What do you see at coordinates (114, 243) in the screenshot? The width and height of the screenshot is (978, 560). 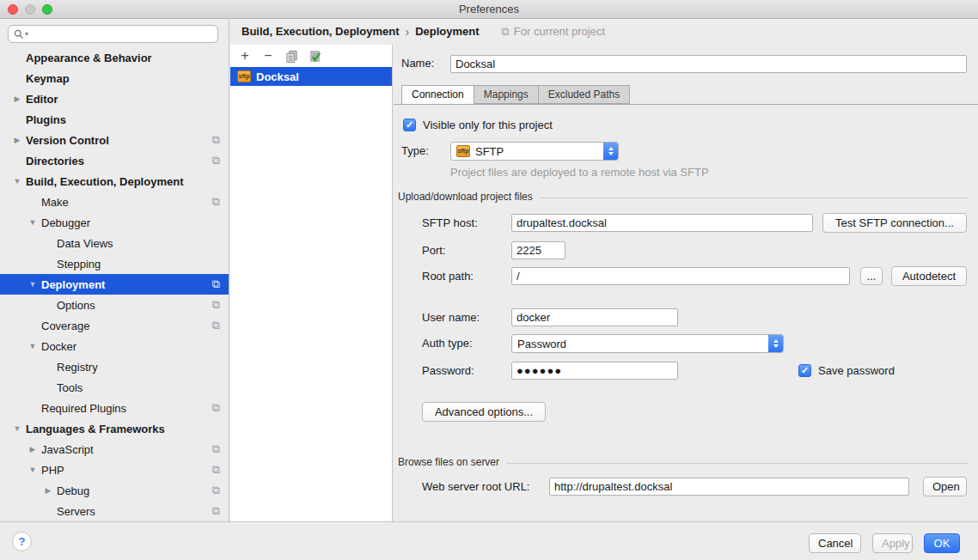 I see `sidebar-item-data-views: Data Views` at bounding box center [114, 243].